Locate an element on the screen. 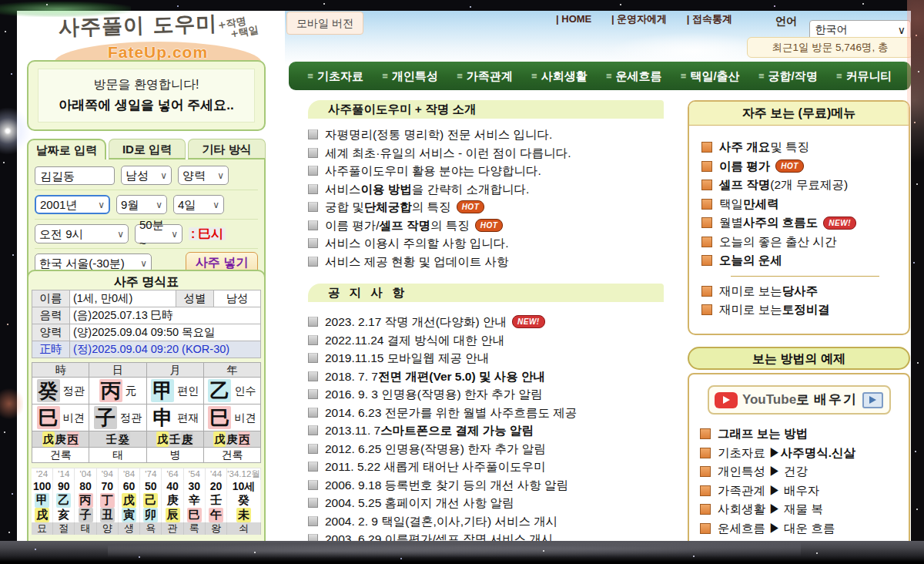 Image resolution: width=924 pixels, height=564 pixels. mobile-version-button: 모바일 버전 is located at coordinates (325, 23).